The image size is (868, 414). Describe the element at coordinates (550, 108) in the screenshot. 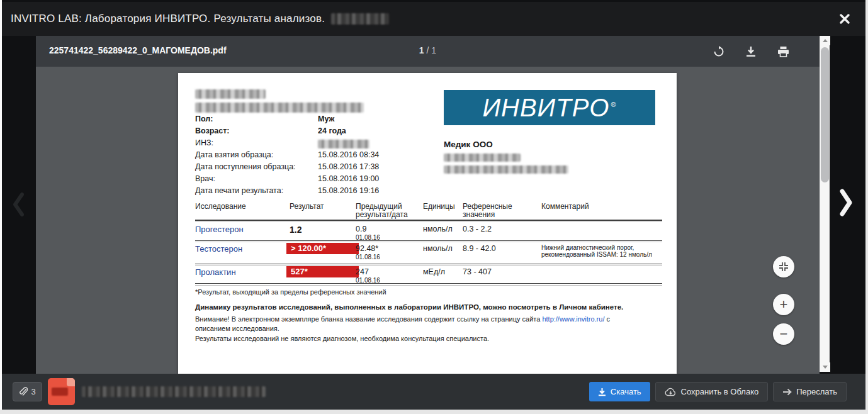

I see `invitro-logo: ИНВИТРО®` at that location.